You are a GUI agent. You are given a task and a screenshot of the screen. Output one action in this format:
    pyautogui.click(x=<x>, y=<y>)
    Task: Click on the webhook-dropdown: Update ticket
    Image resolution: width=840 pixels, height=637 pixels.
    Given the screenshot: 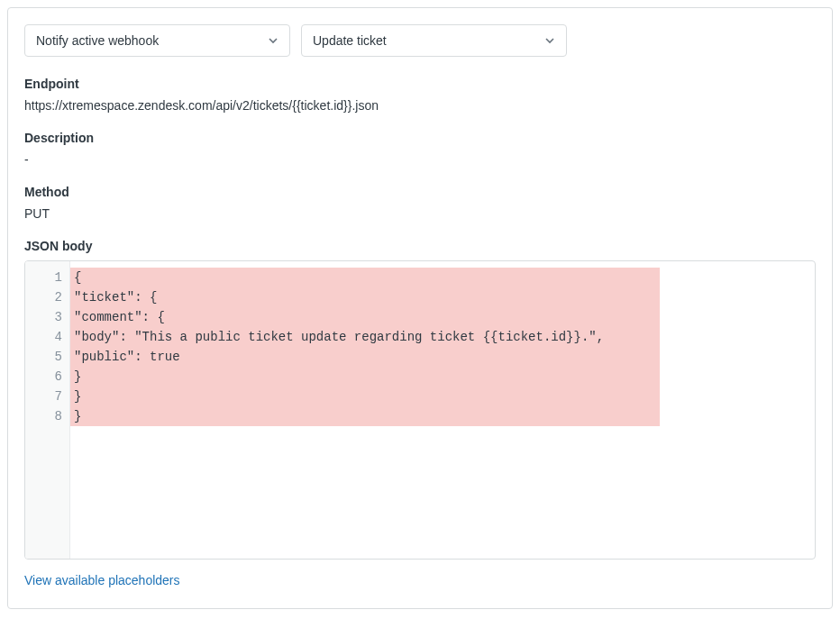 What is the action you would take?
    pyautogui.click(x=434, y=41)
    